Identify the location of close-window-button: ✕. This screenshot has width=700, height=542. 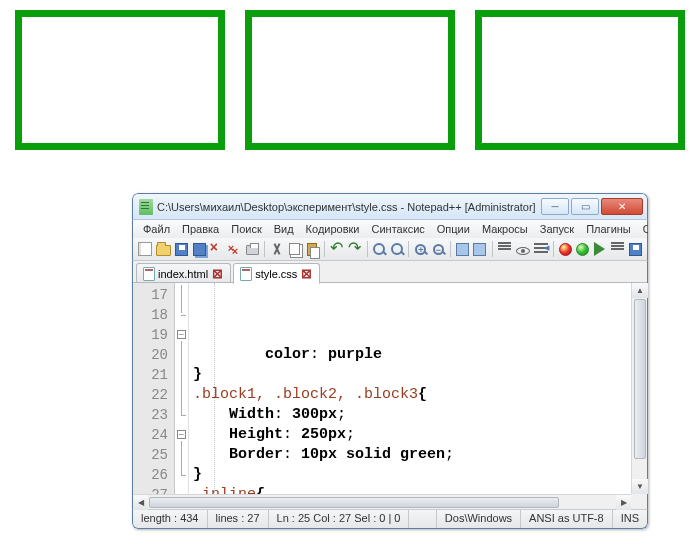
(622, 206).